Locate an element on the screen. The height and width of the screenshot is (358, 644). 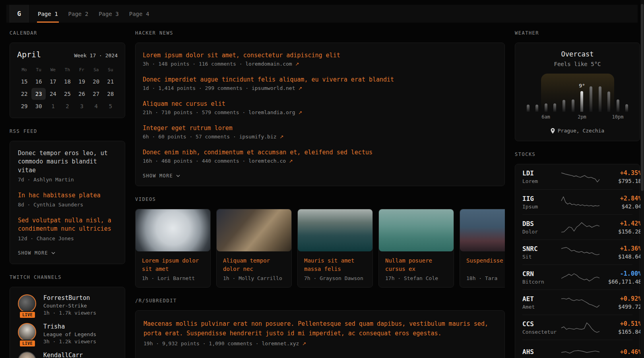
twitch-channel-name: ForrestBurton is located at coordinates (70, 298).